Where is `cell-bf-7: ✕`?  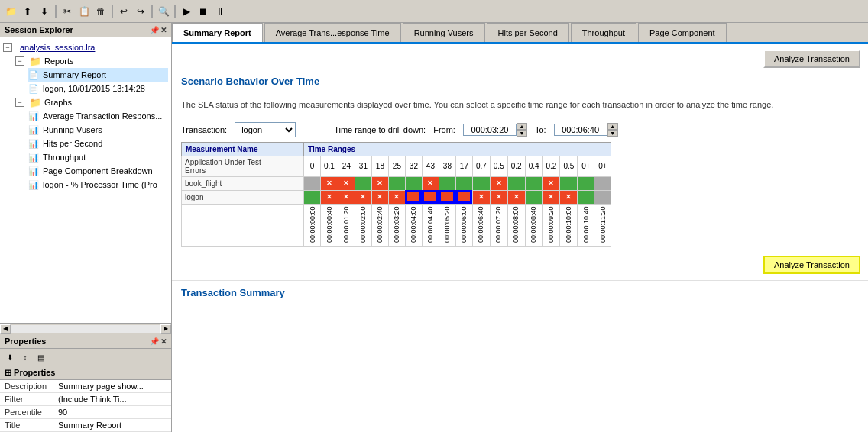 cell-bf-7: ✕ is located at coordinates (430, 183).